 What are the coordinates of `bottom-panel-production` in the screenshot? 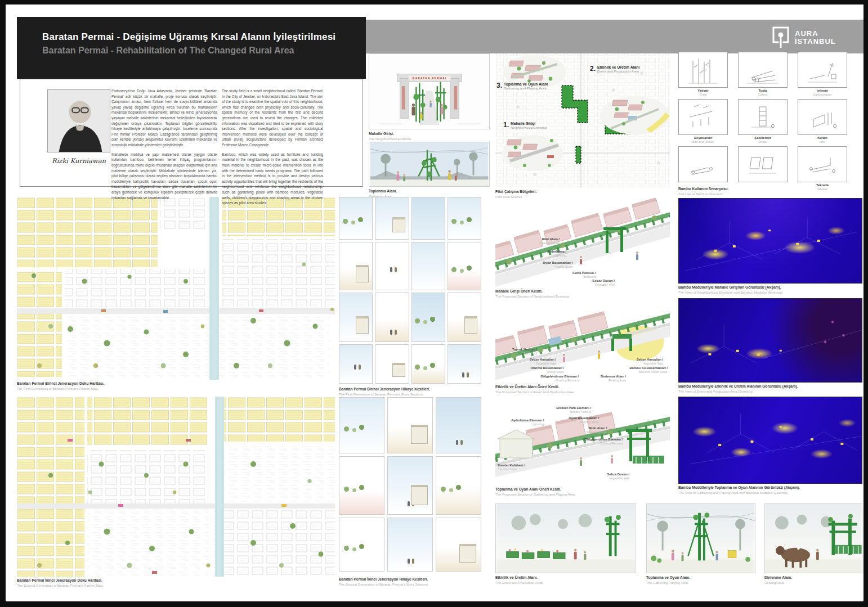 It's located at (566, 538).